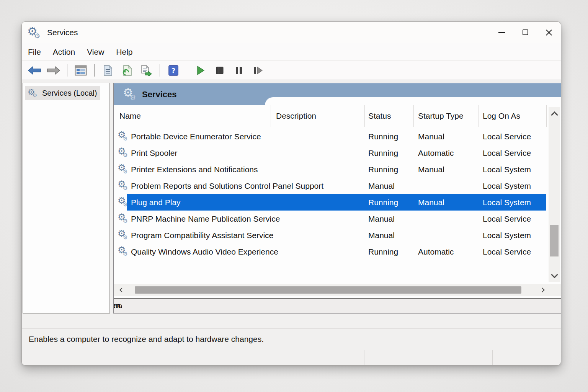 Image resolution: width=588 pixels, height=392 pixels. Describe the element at coordinates (122, 290) in the screenshot. I see `scroll-left-button` at that location.